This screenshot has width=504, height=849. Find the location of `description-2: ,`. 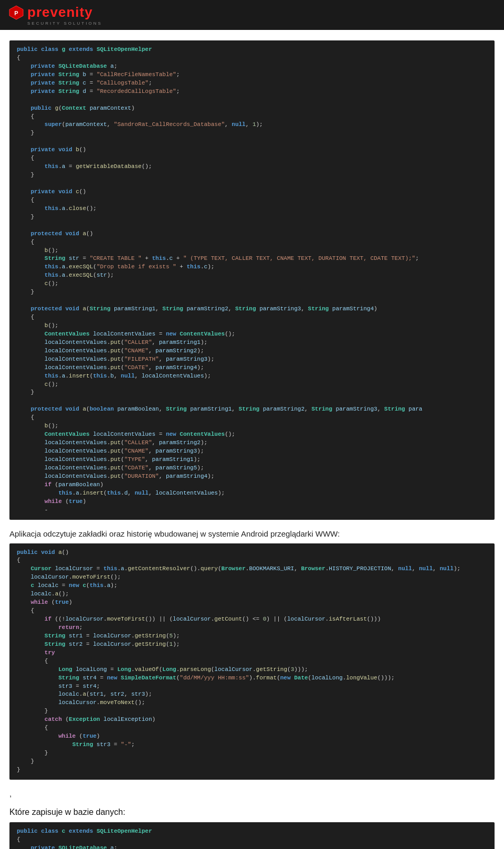

description-2: , is located at coordinates (252, 794).